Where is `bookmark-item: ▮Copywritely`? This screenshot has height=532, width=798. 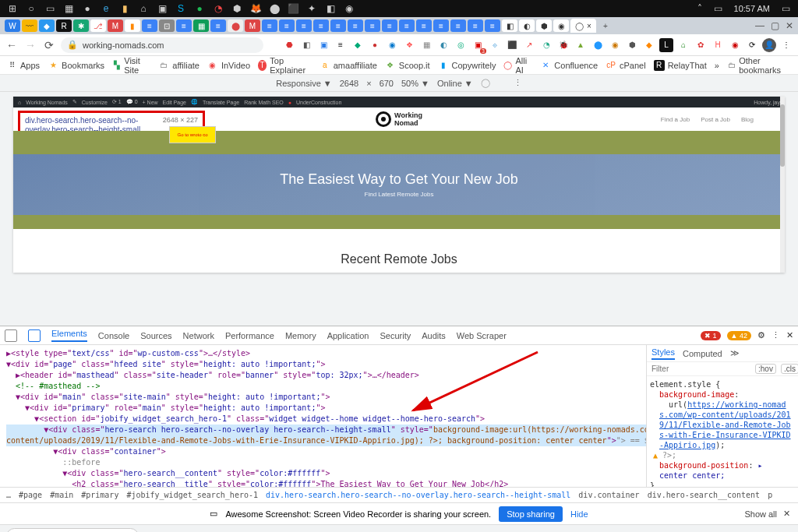 bookmark-item: ▮Copywritely is located at coordinates (468, 65).